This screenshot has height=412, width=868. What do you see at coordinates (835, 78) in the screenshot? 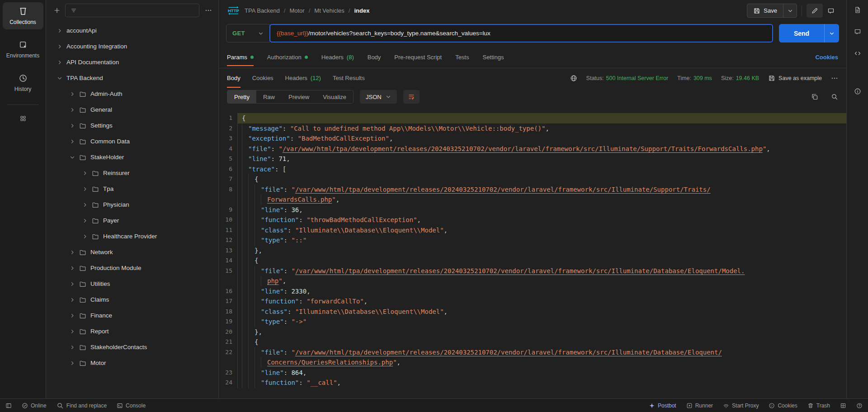
I see `response-more-button` at bounding box center [835, 78].